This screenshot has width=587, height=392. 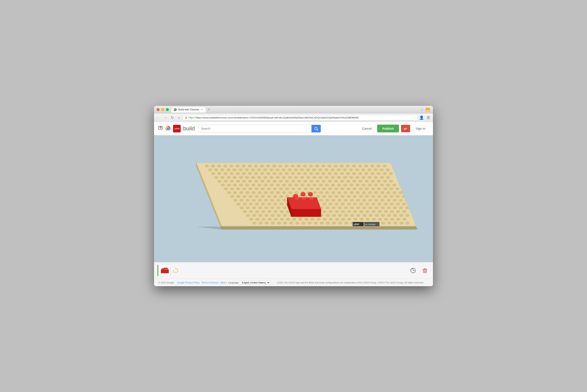 What do you see at coordinates (179, 118) in the screenshot?
I see `home-button: ⌂` at bounding box center [179, 118].